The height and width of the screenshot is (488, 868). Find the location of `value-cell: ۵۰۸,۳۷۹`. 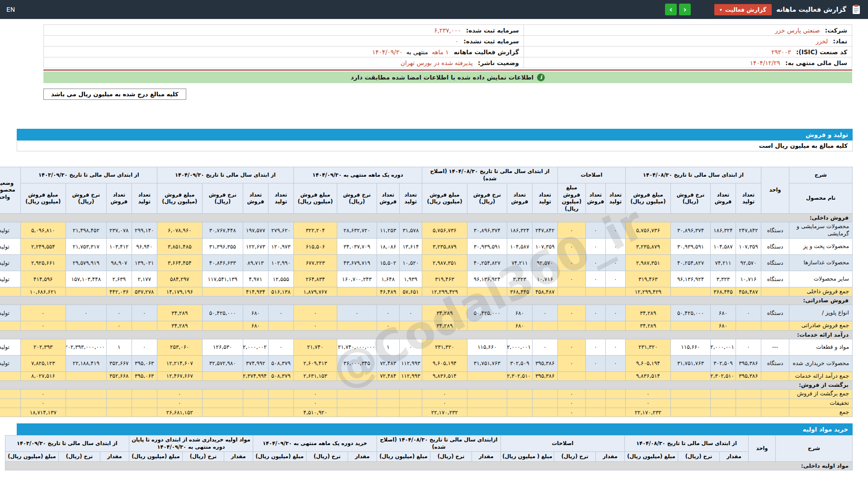

value-cell: ۵۰۸,۳۷۹ is located at coordinates (281, 363).